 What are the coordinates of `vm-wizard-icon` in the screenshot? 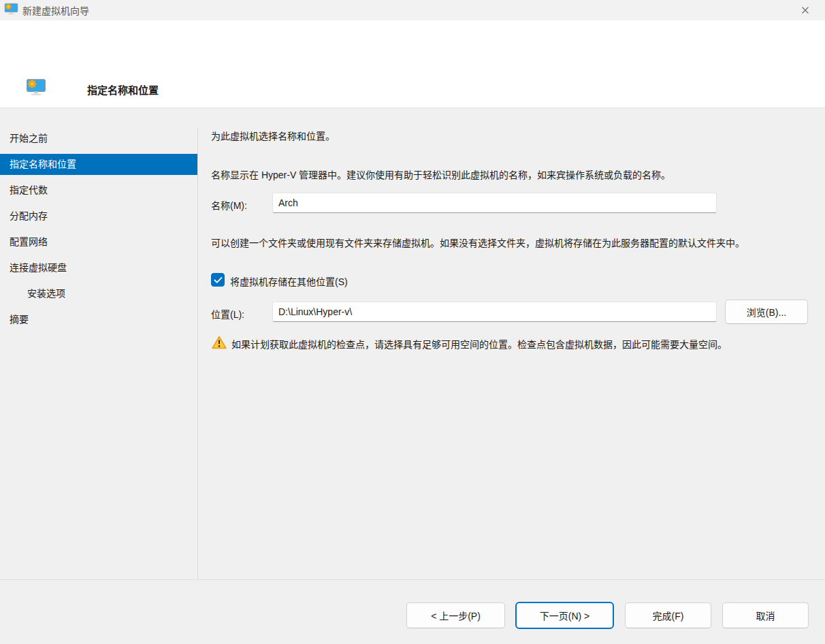 It's located at (11, 10).